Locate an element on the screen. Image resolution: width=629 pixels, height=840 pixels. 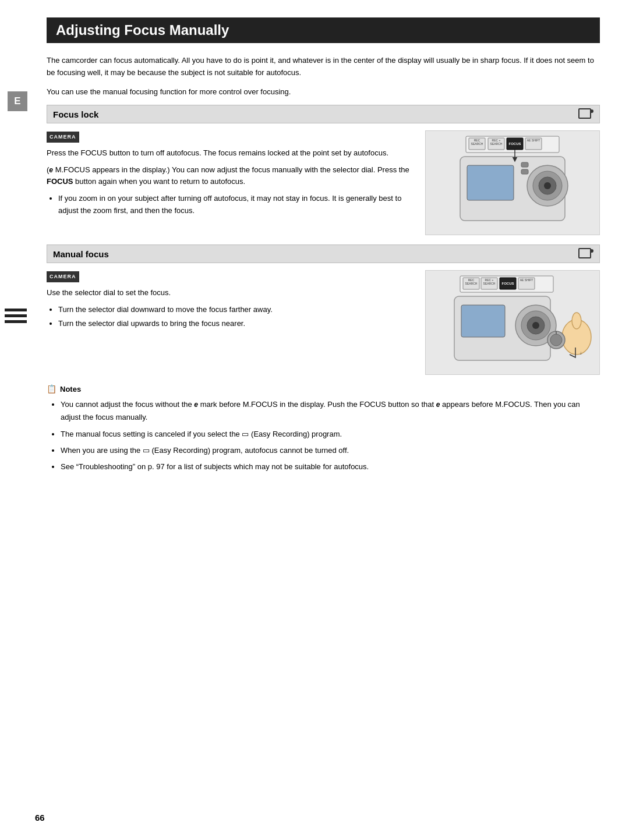
camera-badge-2: CAMERA is located at coordinates (63, 277).